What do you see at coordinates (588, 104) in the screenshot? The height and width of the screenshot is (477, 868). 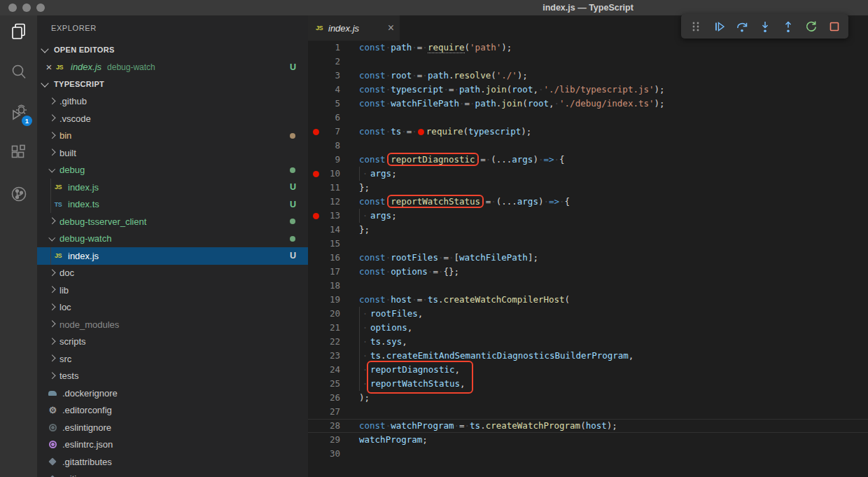 I see `code-line-5: 5const·watchFilePath·=·path.join(root,·'…` at bounding box center [588, 104].